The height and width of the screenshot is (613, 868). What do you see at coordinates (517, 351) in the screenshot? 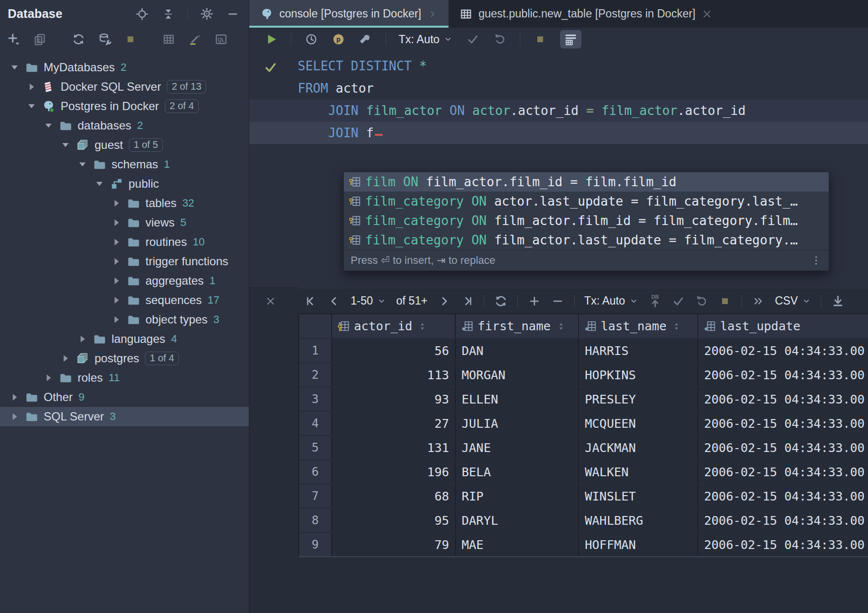
I see `cell-first_name: DAN` at bounding box center [517, 351].